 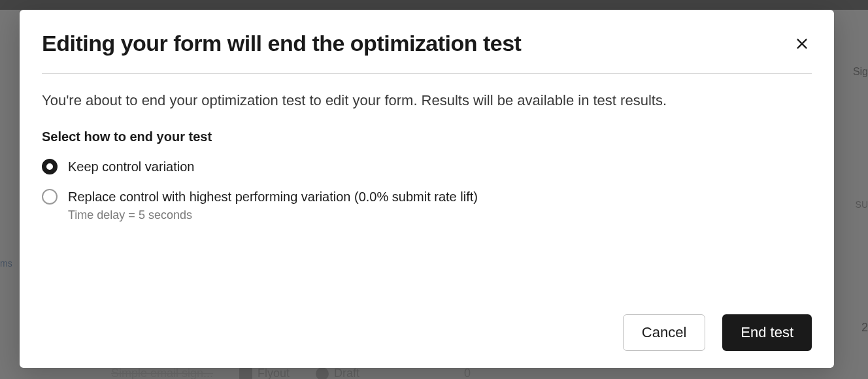 What do you see at coordinates (273, 197) in the screenshot?
I see `radio-label: Replace control with highest performing …` at bounding box center [273, 197].